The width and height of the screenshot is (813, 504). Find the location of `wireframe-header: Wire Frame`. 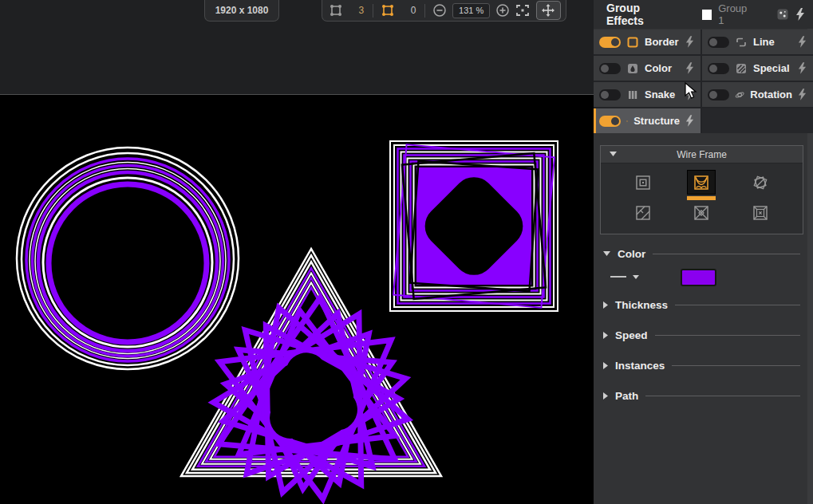

wireframe-header: Wire Frame is located at coordinates (702, 155).